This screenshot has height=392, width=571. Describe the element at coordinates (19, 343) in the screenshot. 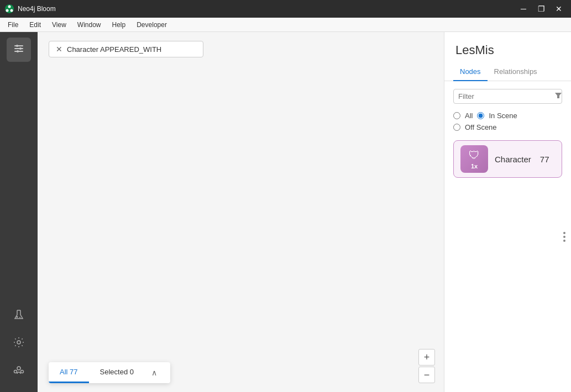

I see `sidebar-item-settings` at that location.